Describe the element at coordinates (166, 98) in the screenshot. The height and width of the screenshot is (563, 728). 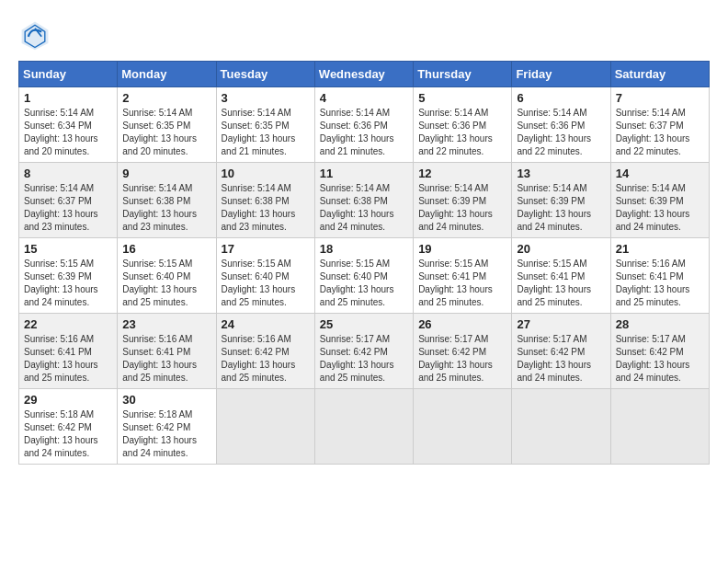
I see `day-number: 2` at that location.